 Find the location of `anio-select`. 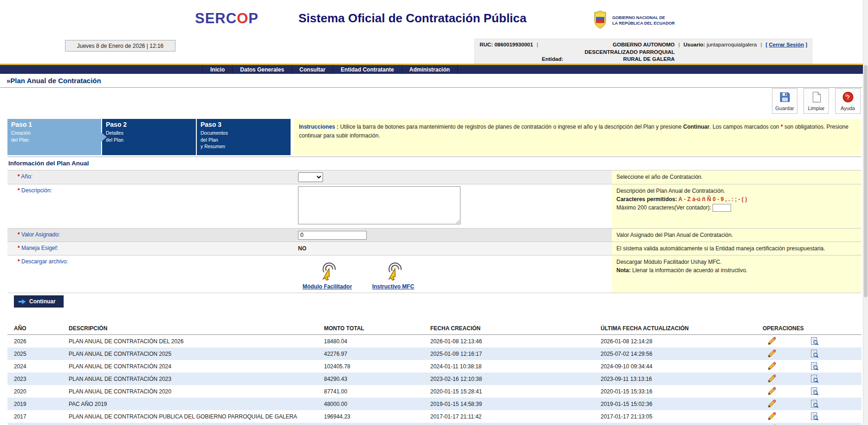

anio-select is located at coordinates (311, 177).